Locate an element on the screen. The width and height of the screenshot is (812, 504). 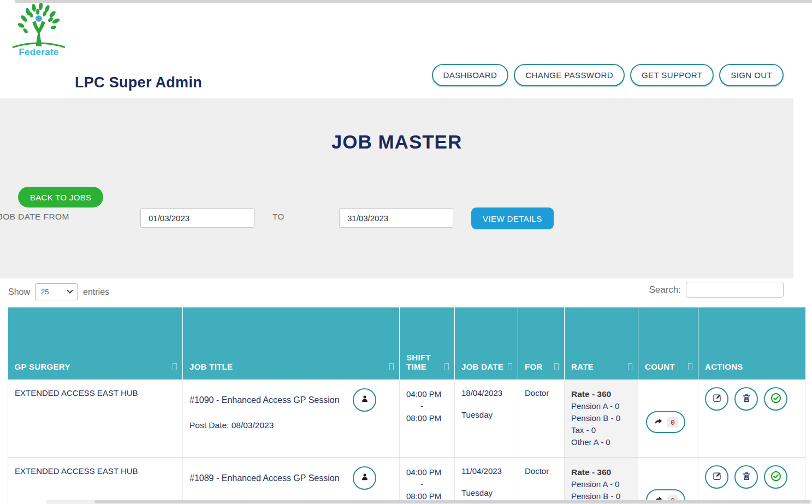
column-header-for: FOR is located at coordinates (542, 343).